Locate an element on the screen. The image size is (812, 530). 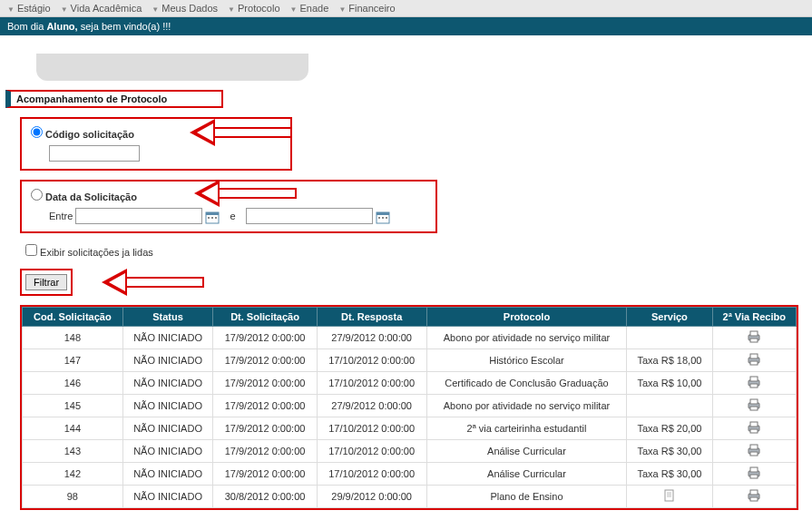
th-servico: Serviço is located at coordinates (670, 318).